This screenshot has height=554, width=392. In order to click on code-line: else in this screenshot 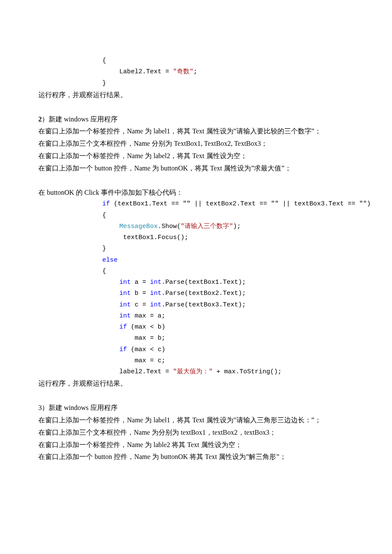, I will do `click(196, 260)`.